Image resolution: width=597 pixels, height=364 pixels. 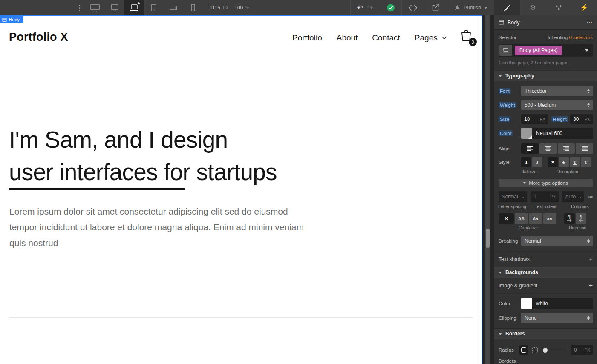 I want to click on decoration-strikethrough-button: T, so click(x=564, y=163).